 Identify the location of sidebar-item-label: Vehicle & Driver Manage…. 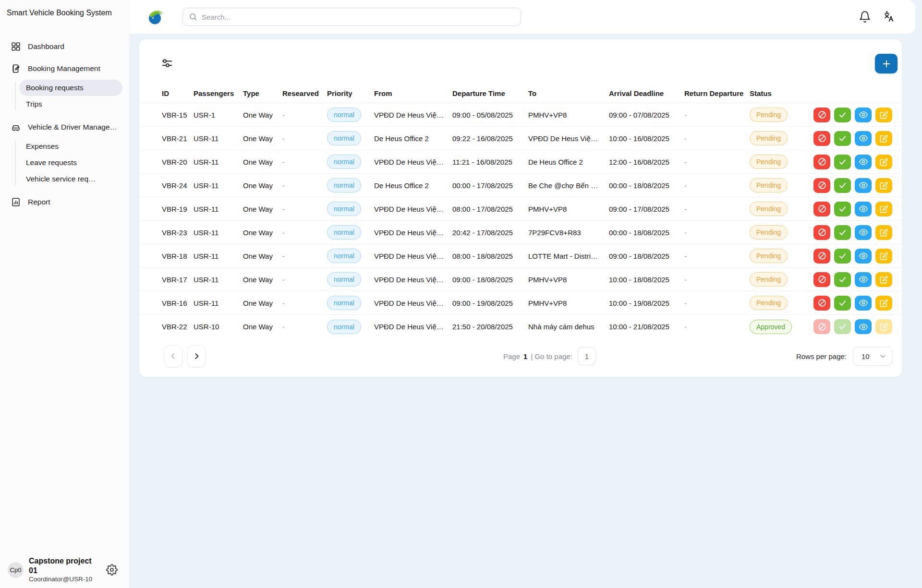
(73, 127).